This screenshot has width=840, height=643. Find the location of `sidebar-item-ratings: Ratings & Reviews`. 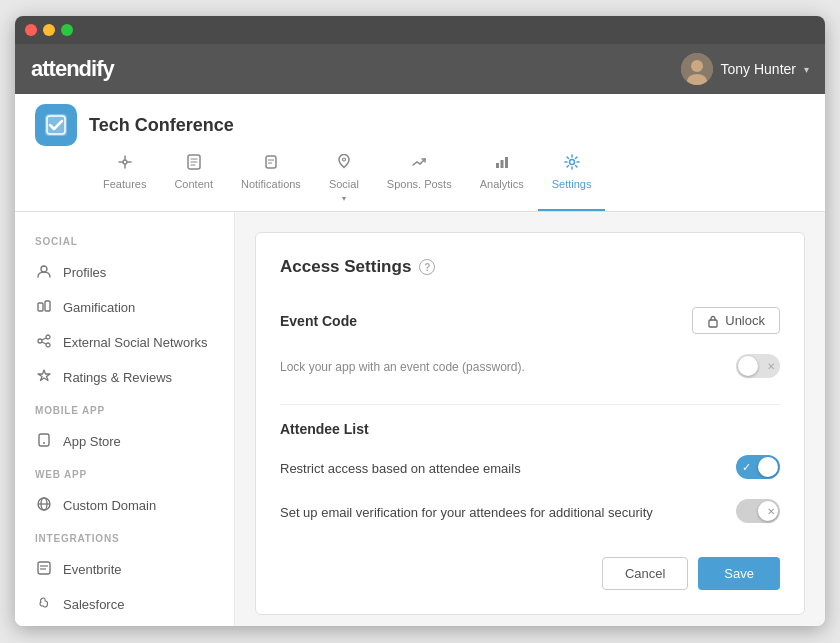

sidebar-item-ratings: Ratings & Reviews is located at coordinates (124, 378).